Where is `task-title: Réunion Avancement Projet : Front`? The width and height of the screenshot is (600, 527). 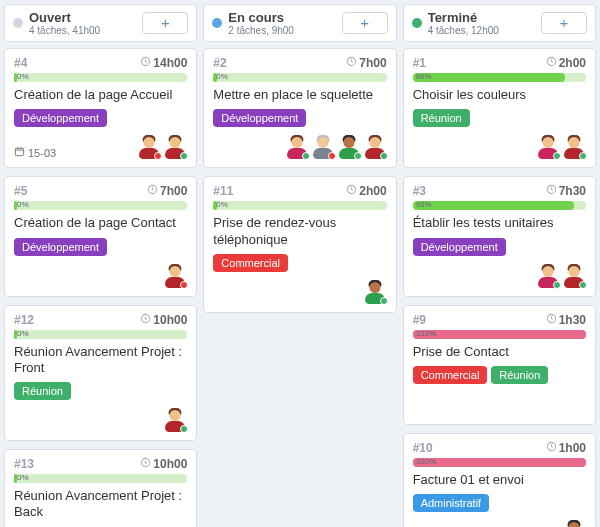
task-title: Réunion Avancement Projet : Front is located at coordinates (100, 360).